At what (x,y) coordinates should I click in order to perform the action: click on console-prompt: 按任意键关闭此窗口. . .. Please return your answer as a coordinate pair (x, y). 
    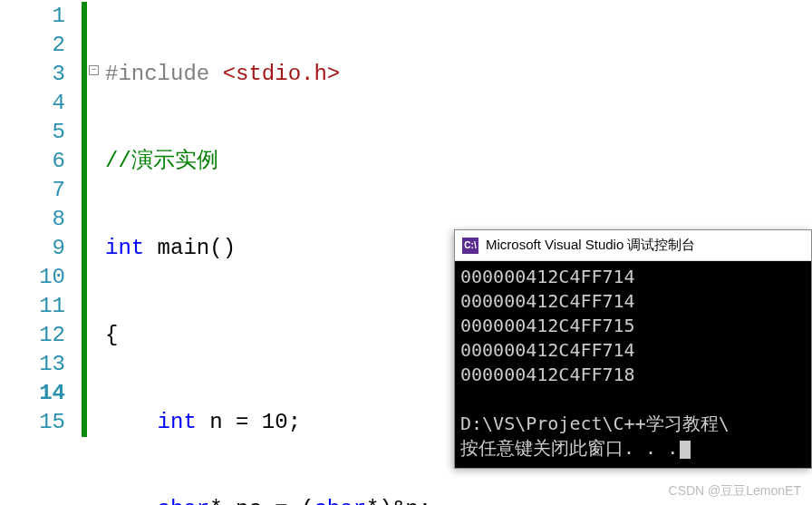
    Looking at the image, I should click on (569, 448).